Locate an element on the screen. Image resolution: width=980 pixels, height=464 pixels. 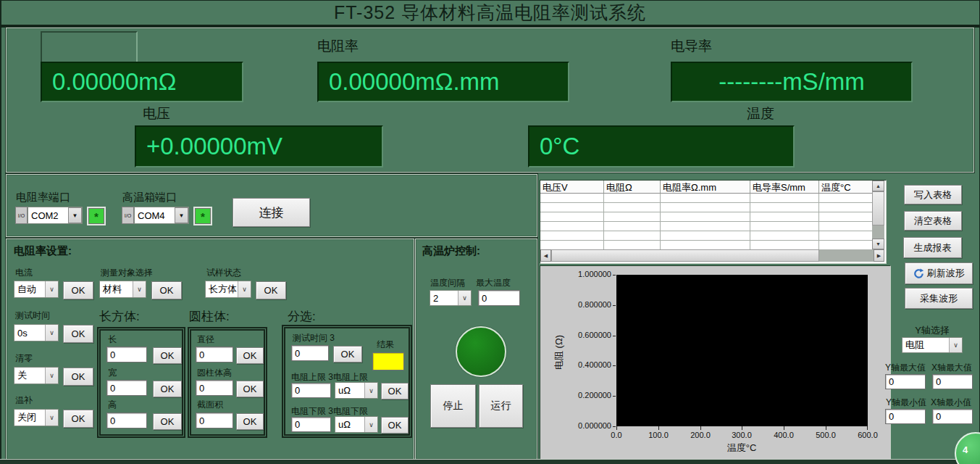
cylinder-frame: 直径 OK 圆柱体高 OK 截面积 OK is located at coordinates (227, 383).